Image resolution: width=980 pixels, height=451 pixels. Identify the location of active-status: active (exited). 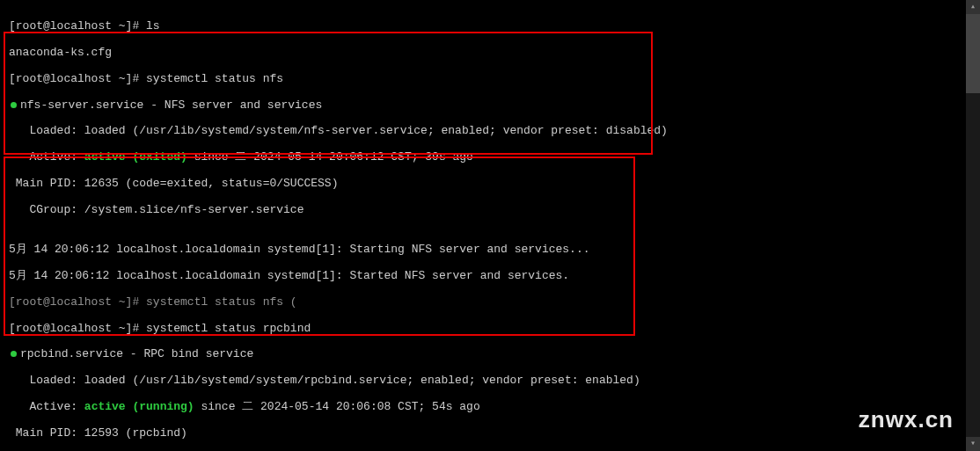
(135, 156).